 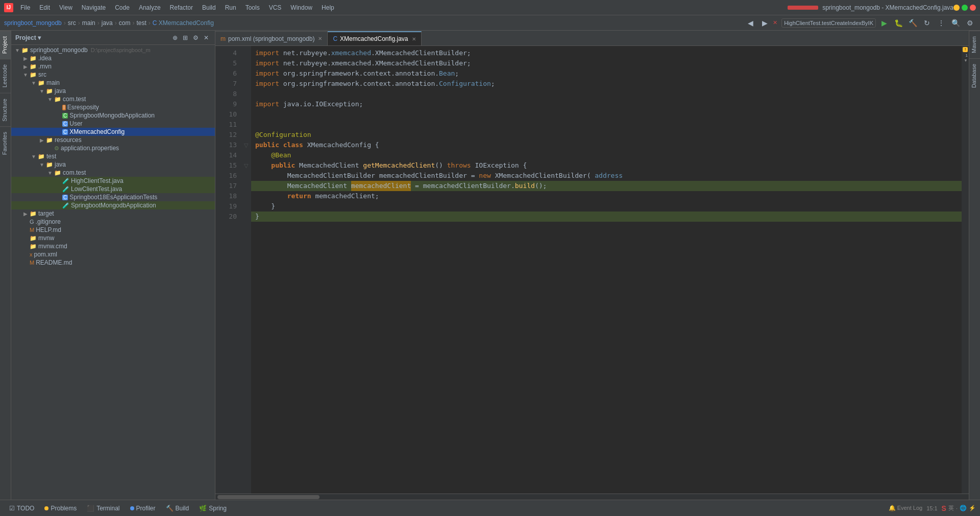 What do you see at coordinates (750, 23) in the screenshot?
I see `back-button: ◀` at bounding box center [750, 23].